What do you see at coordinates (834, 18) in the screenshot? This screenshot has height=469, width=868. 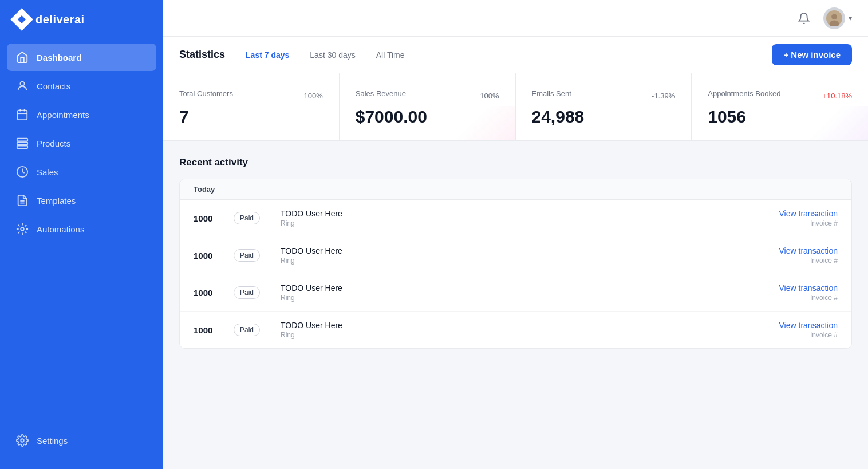 I see `avatar` at bounding box center [834, 18].